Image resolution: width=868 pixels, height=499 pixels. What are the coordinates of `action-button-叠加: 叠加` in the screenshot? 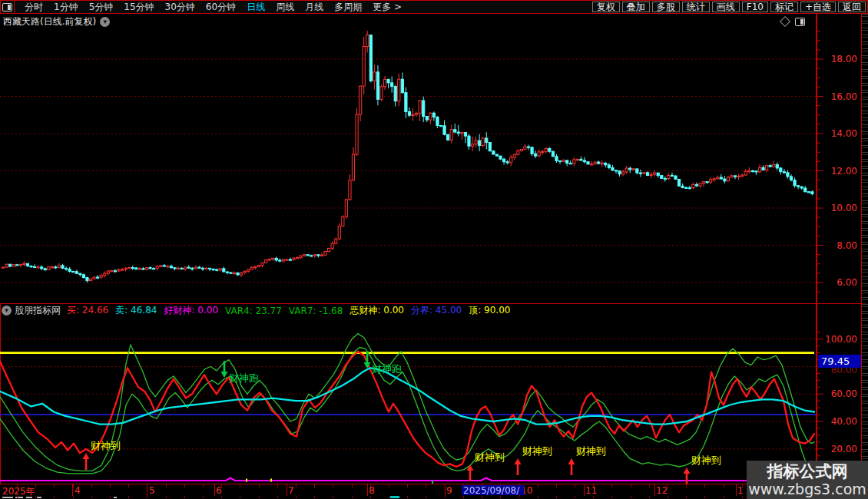 It's located at (636, 7).